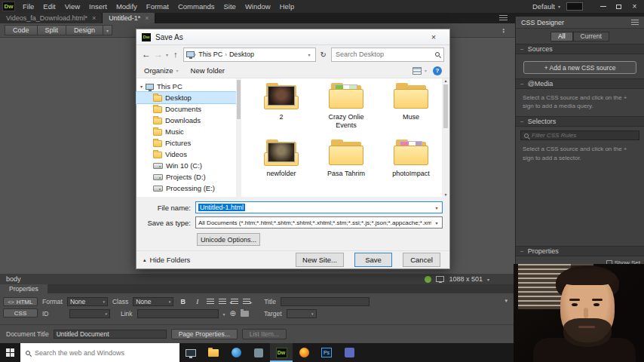  I want to click on tree-item-videos: Videos, so click(186, 154).